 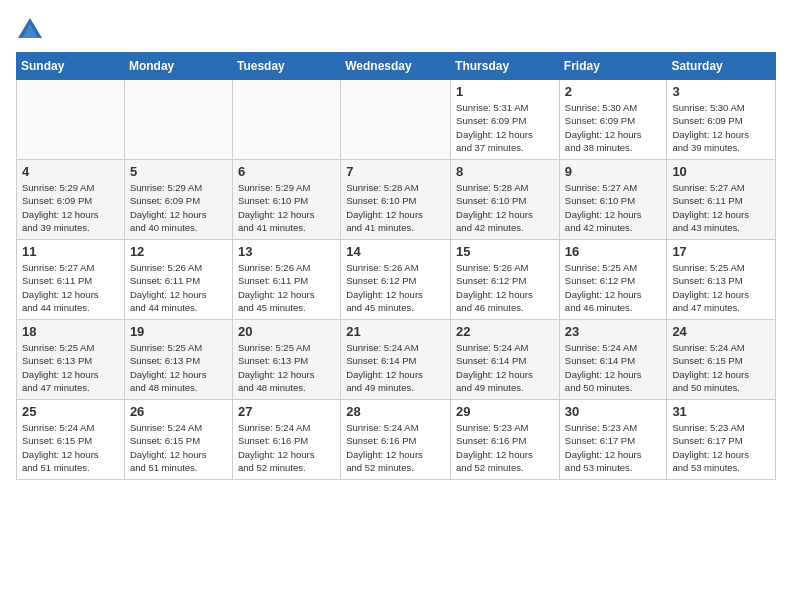 I want to click on calendar-week-row: 1Sunrise: 5:31 AM Sunset: 6:09 PM Daylig…, so click(x=396, y=120).